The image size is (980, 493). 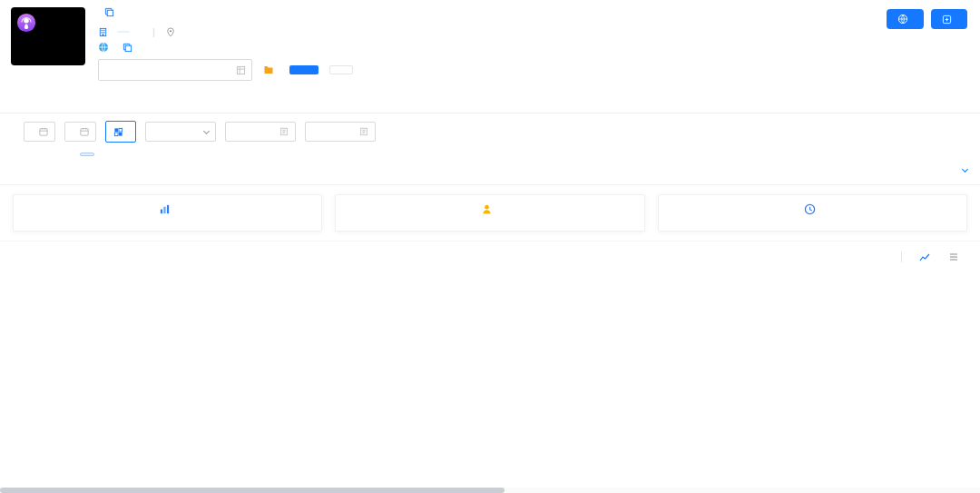 What do you see at coordinates (80, 132) in the screenshot?
I see `date-to-input` at bounding box center [80, 132].